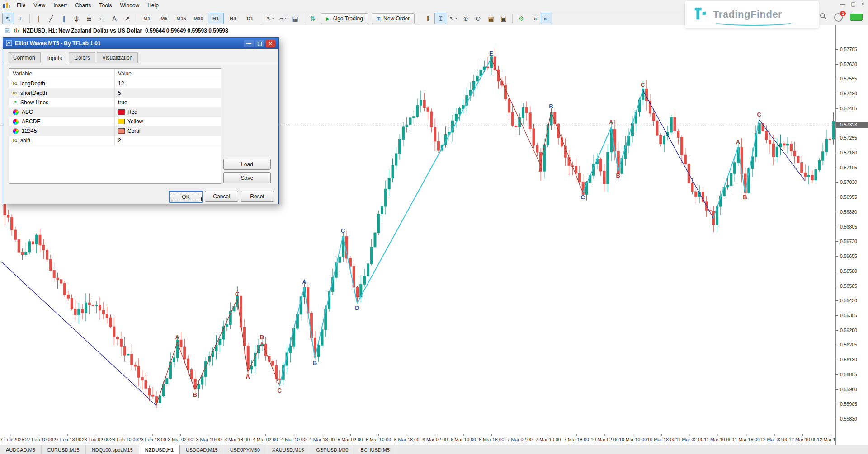 This screenshot has height=454, width=868. I want to click on symbol-tab-usdcad-m15: USDCAD,M15, so click(202, 449).